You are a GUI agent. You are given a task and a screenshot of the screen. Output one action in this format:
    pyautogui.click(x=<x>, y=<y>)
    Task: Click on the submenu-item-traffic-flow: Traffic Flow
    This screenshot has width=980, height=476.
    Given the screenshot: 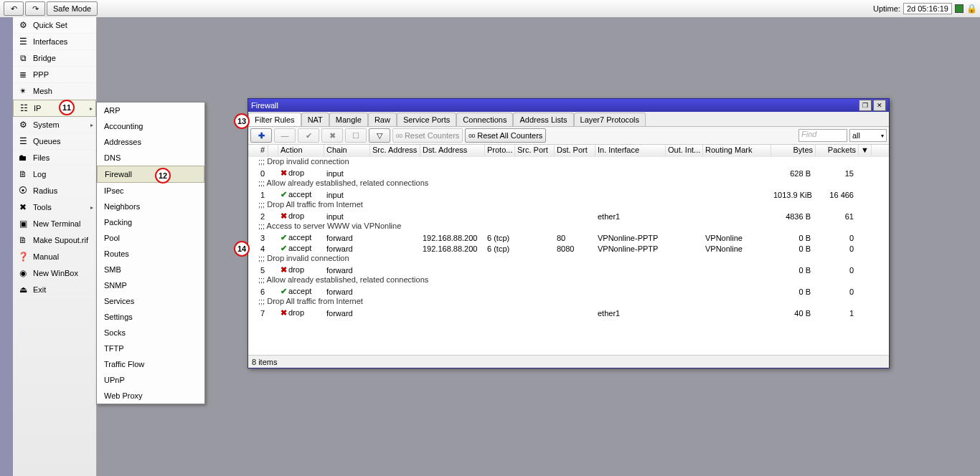 What is the action you would take?
    pyautogui.click(x=151, y=364)
    